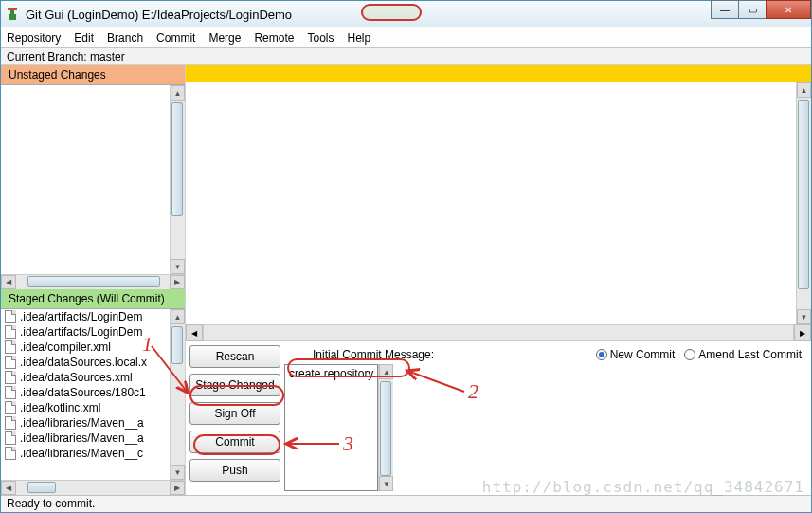 This screenshot has width=812, height=513. I want to click on title-bar: Git Gui (LoginDemo) E:/IdeaProjects/Logi…, so click(406, 14).